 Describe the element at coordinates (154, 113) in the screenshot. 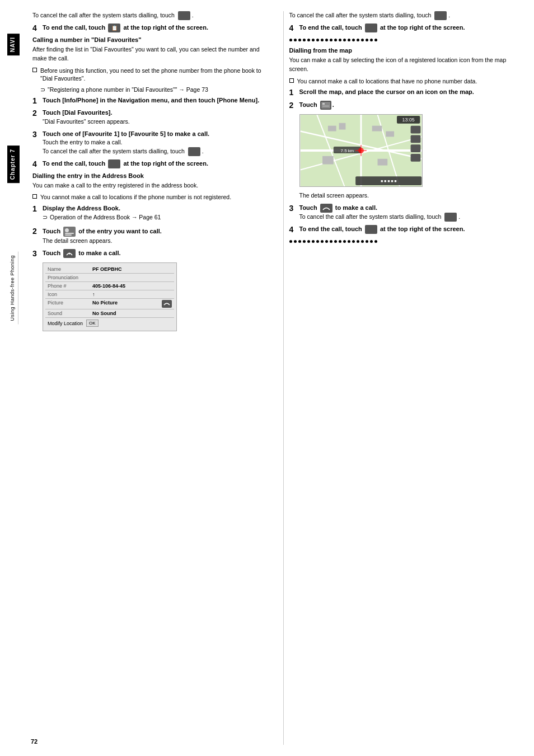

I see `step2-text: Touch [Dial Favourites].` at that location.